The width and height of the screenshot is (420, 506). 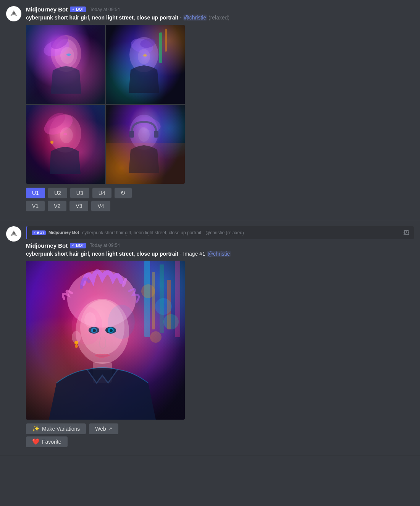 I want to click on header-row-2: Midjourney Bot ✓ BOT Today at 09:54, so click(x=220, y=245).